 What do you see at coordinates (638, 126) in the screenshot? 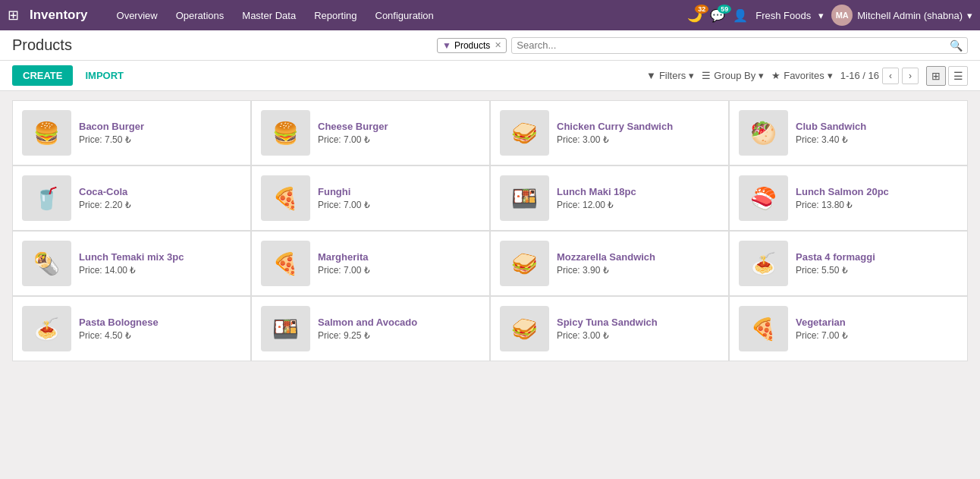
I see `product-name: Chicken Curry Sandwich` at bounding box center [638, 126].